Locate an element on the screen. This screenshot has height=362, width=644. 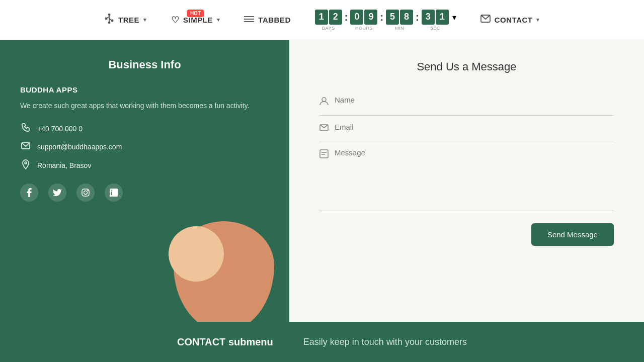
countdown-sec: 3 1 SEC is located at coordinates (435, 20).